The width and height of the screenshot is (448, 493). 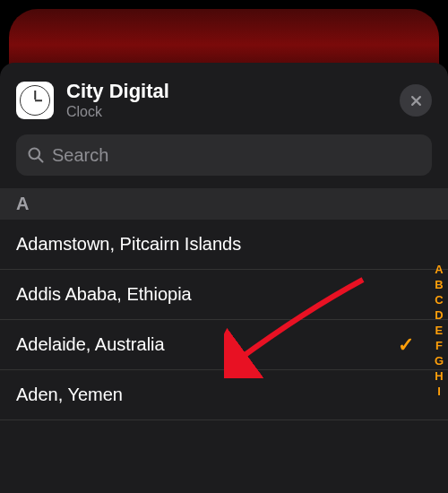 What do you see at coordinates (439, 346) in the screenshot?
I see `index-letter: F` at bounding box center [439, 346].